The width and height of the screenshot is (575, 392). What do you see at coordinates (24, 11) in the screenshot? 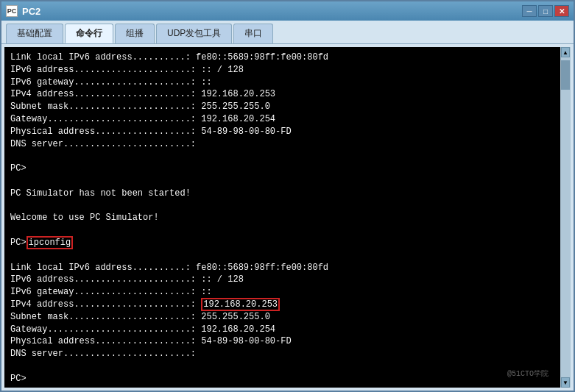
I see `title-bar-left: PC PC2` at bounding box center [24, 11].